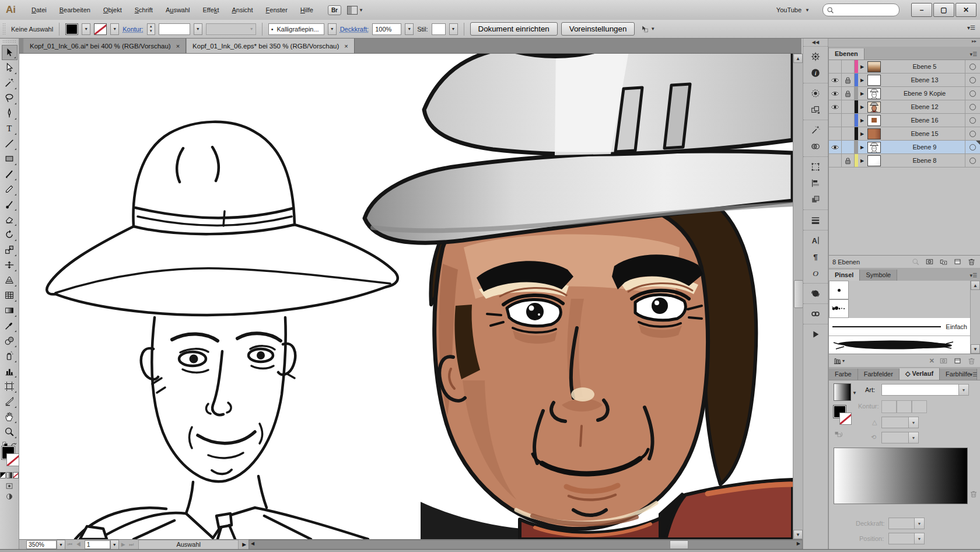 The width and height of the screenshot is (980, 552). Describe the element at coordinates (178, 10) in the screenshot. I see `menu-auswahl: Auswahl` at that location.